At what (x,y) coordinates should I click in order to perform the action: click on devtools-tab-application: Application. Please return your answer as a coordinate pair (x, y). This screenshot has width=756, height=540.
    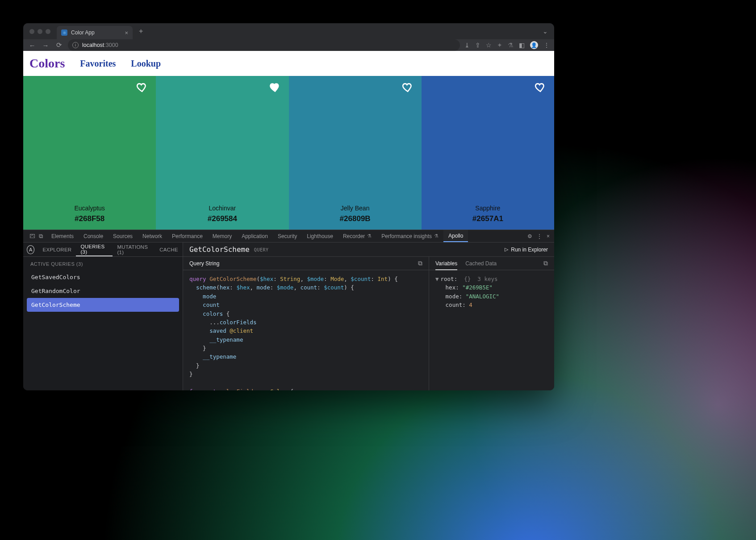
    Looking at the image, I should click on (255, 236).